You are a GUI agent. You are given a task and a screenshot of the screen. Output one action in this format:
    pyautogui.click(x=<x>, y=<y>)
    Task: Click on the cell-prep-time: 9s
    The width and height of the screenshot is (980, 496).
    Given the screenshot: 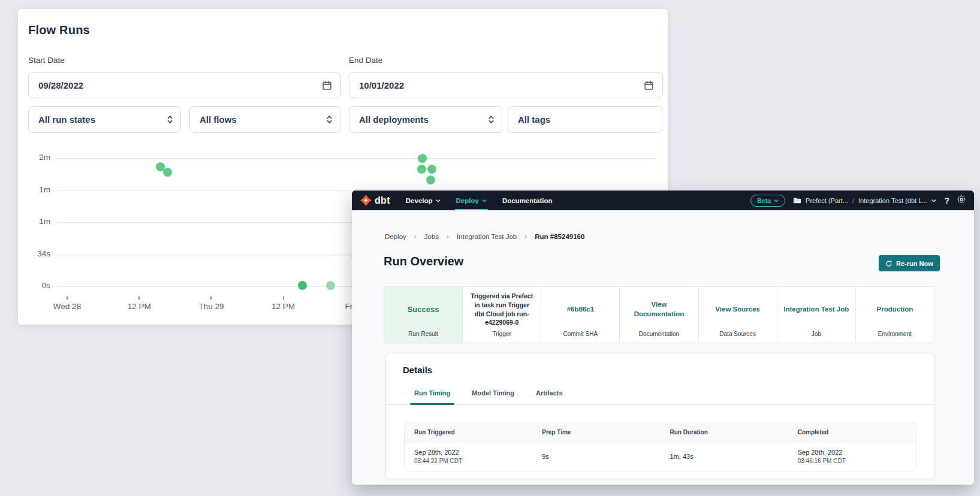 What is the action you would take?
    pyautogui.click(x=596, y=456)
    